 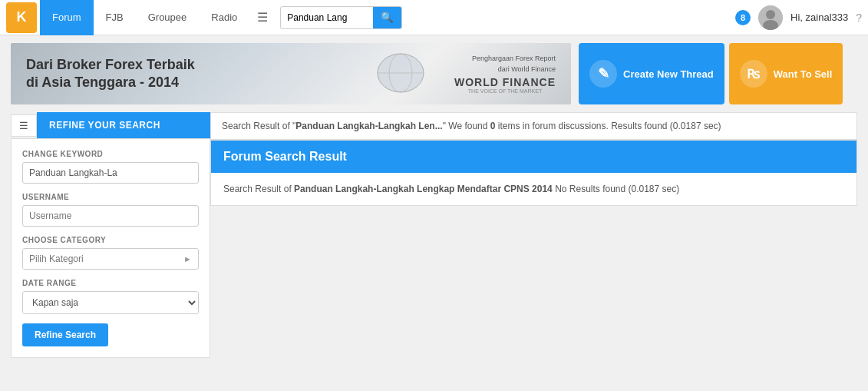 What do you see at coordinates (111, 235) in the screenshot?
I see `sidebar: ☰ REFINE YOUR SEARCH CHANGE KEYWORD USER…` at bounding box center [111, 235].